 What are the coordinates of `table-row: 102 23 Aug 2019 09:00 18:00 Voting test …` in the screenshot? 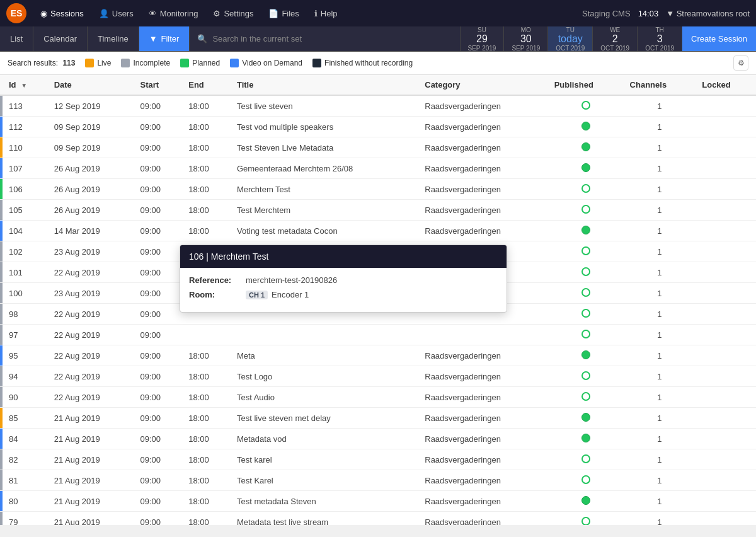 It's located at (378, 252).